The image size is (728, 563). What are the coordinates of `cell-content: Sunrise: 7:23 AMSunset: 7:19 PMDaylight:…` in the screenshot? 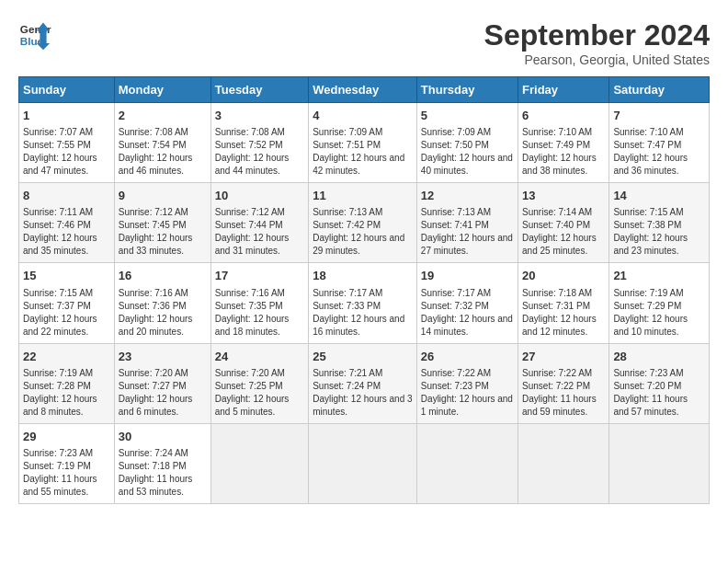 It's located at (66, 473).